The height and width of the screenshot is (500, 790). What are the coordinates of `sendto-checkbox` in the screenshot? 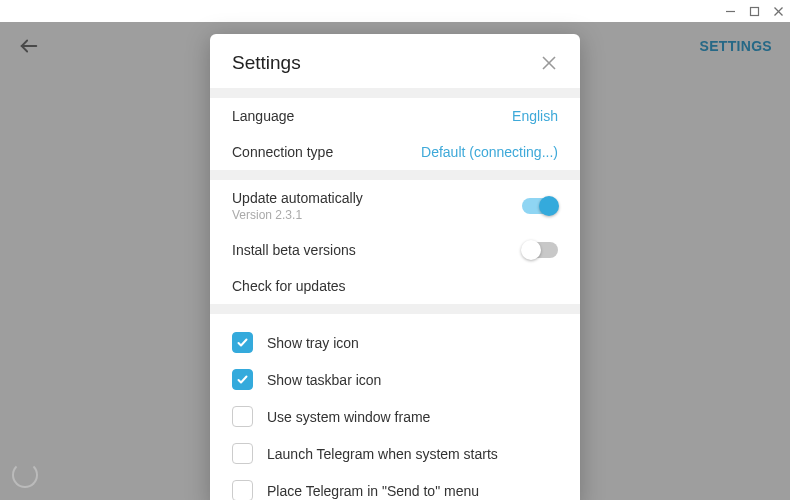 It's located at (242, 490).